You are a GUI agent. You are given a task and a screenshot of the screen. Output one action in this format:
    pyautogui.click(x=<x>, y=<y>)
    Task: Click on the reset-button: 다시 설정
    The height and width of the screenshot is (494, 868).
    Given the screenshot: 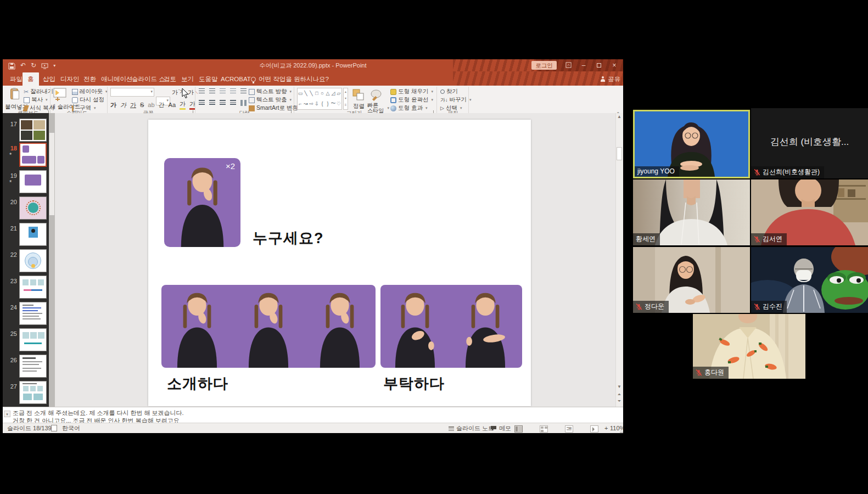 What is the action you would take?
    pyautogui.click(x=88, y=100)
    